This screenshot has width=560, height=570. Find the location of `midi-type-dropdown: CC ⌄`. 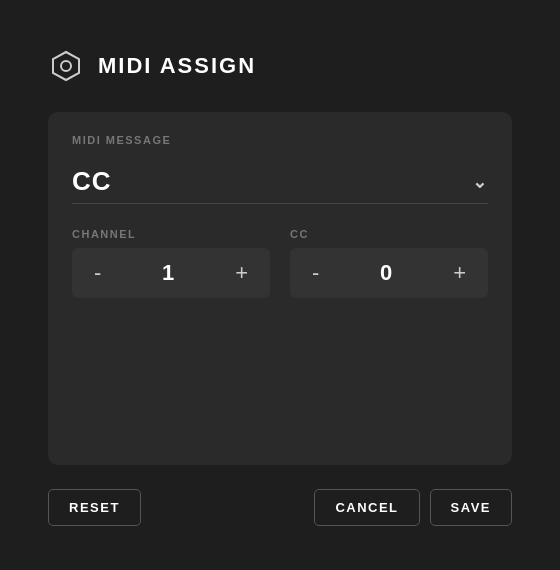

midi-type-dropdown: CC ⌄ is located at coordinates (280, 182).